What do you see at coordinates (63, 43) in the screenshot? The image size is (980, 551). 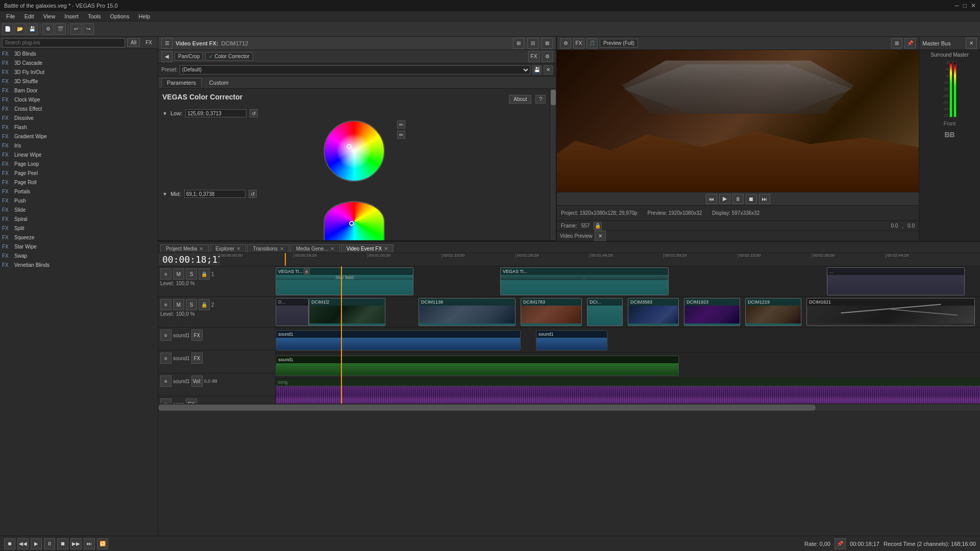 I see `search-input` at bounding box center [63, 43].